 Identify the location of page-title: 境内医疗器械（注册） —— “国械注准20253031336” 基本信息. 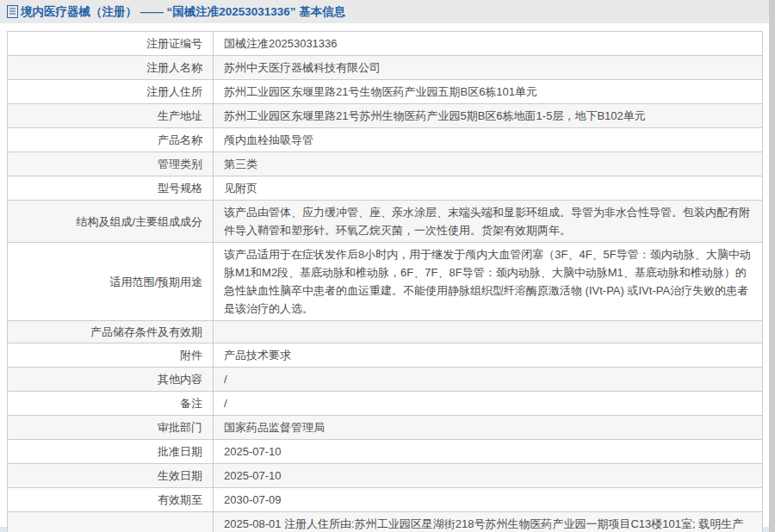
(176, 12).